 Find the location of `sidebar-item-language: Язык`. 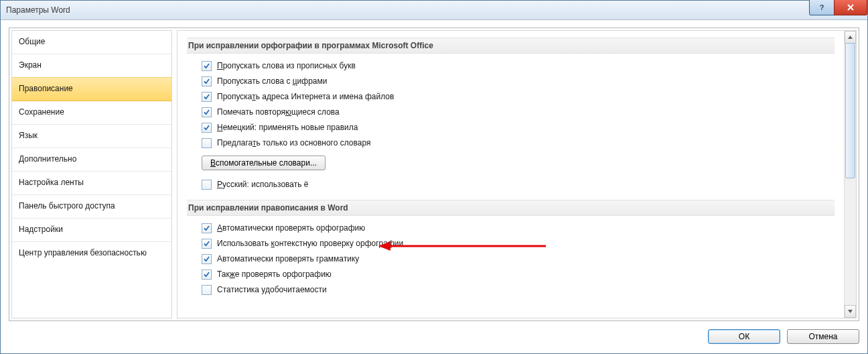

sidebar-item-language: Язык is located at coordinates (92, 137).